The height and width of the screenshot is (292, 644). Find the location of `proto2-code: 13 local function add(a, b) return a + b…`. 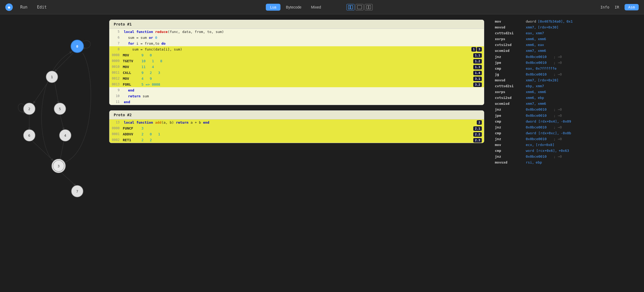

proto2-code: 13 local function add(a, b) return a + b… is located at coordinates (297, 131).